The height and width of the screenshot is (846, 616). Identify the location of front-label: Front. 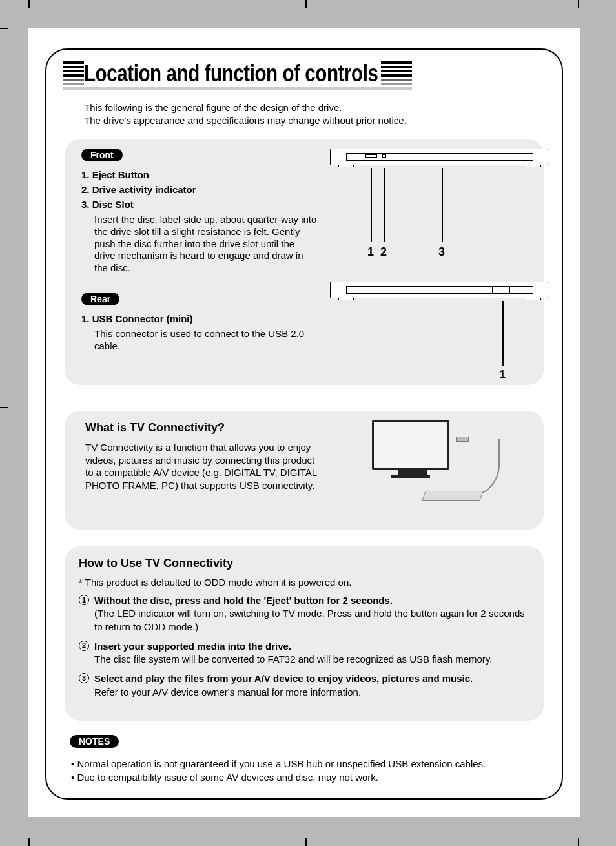
(102, 155).